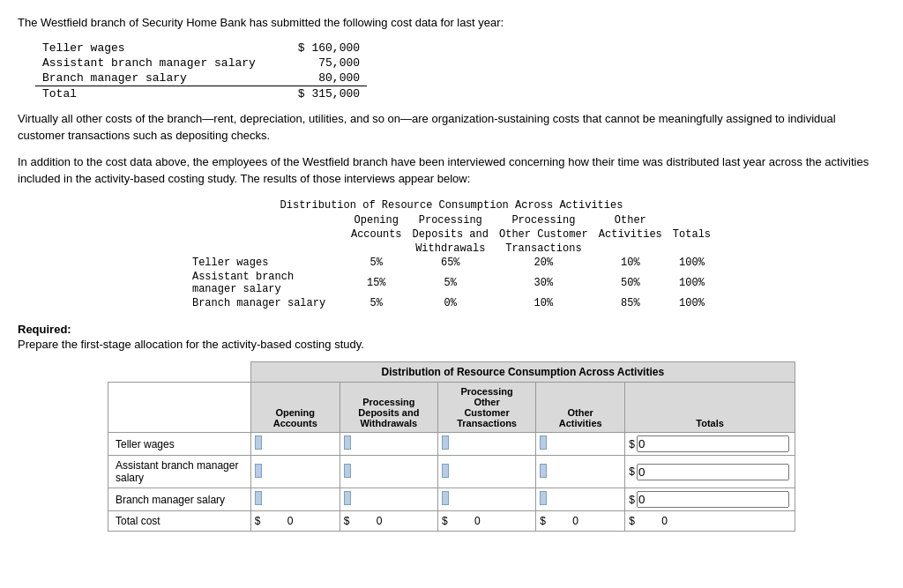 The width and height of the screenshot is (903, 588). What do you see at coordinates (563, 521) in the screenshot?
I see `total-other-act-input` at bounding box center [563, 521].